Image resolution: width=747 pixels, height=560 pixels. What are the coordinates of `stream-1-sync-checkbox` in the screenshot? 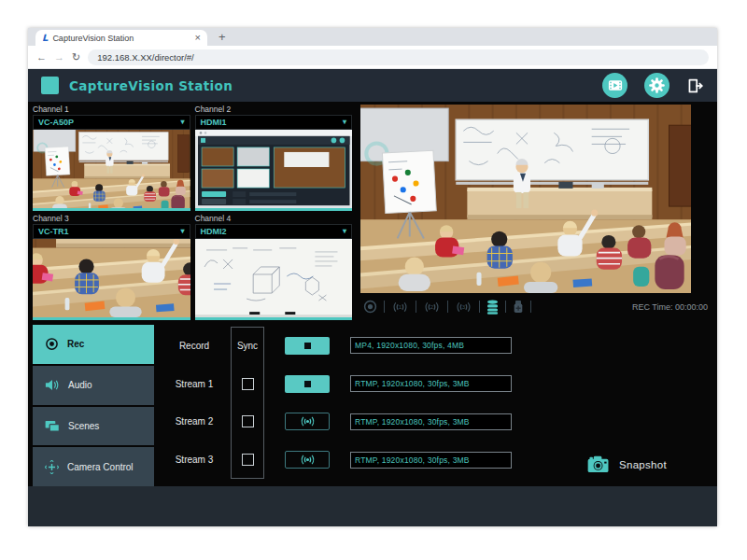 It's located at (248, 385).